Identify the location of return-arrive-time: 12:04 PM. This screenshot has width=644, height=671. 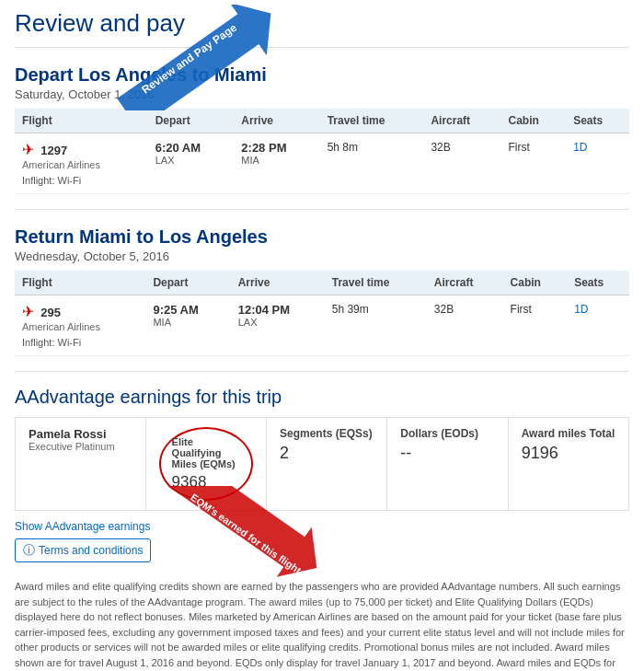
(278, 309).